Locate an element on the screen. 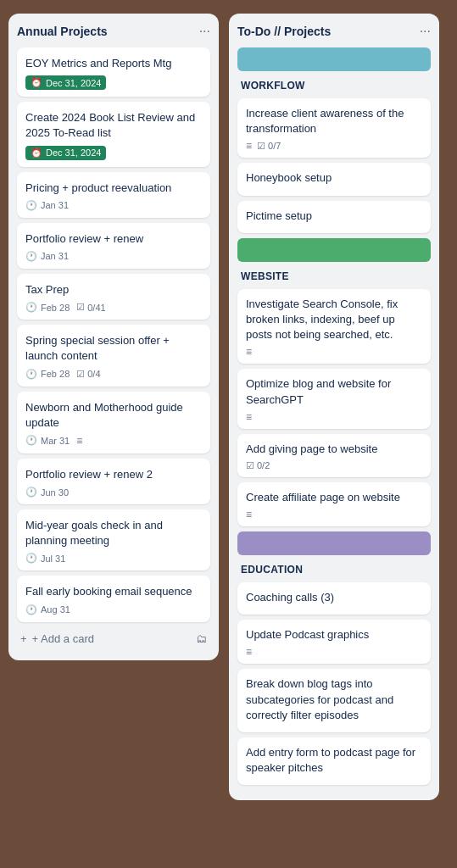 The height and width of the screenshot is (868, 457). card-title: Break down blog tags into subcategories … is located at coordinates (334, 700).